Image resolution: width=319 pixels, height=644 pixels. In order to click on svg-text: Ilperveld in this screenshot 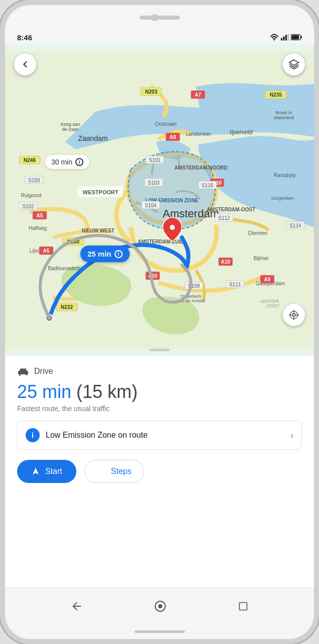, I will do `click(241, 132)`.